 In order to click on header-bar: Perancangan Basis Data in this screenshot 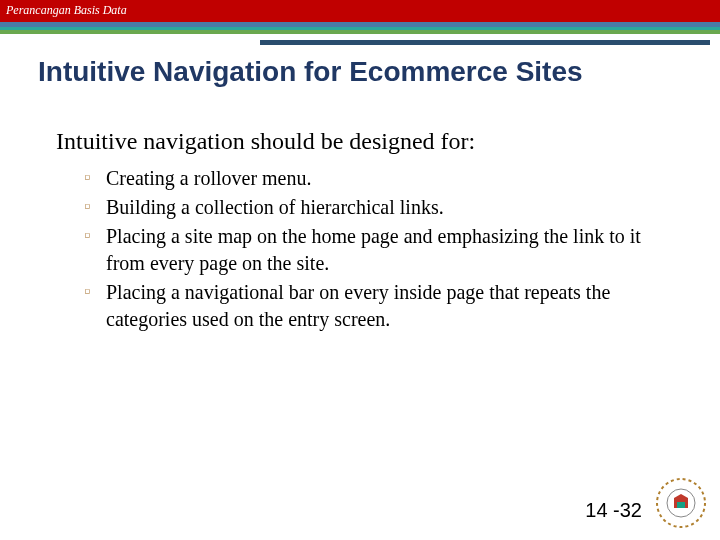, I will do `click(360, 11)`.